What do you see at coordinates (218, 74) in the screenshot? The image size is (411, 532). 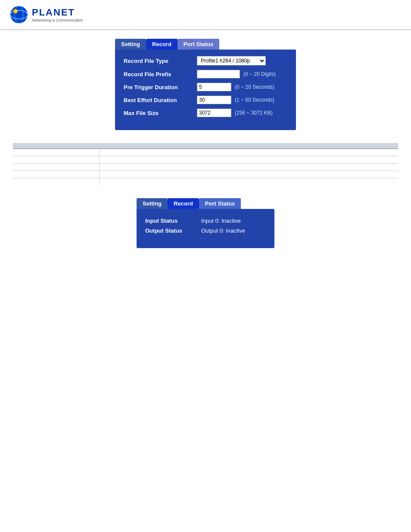 I see `input-record-file-prefix` at bounding box center [218, 74].